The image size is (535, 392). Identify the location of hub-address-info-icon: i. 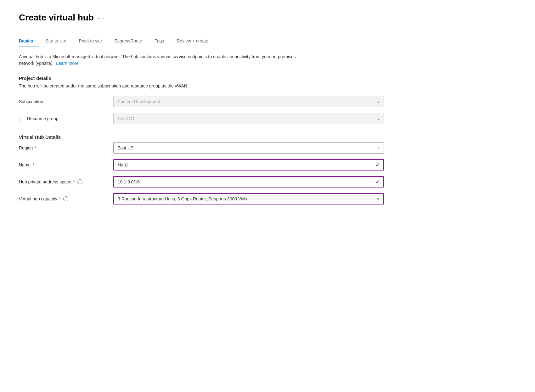
(80, 182).